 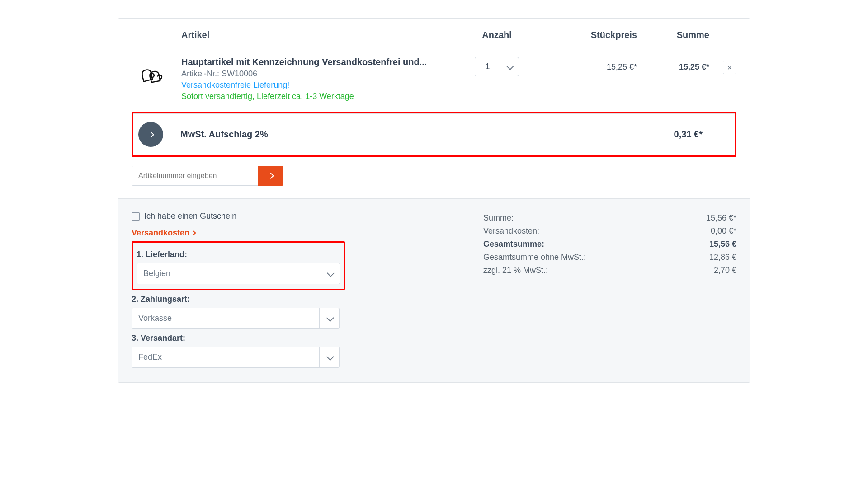 I want to click on item-sku: Artikel-Nr.: SW10006, so click(x=319, y=74).